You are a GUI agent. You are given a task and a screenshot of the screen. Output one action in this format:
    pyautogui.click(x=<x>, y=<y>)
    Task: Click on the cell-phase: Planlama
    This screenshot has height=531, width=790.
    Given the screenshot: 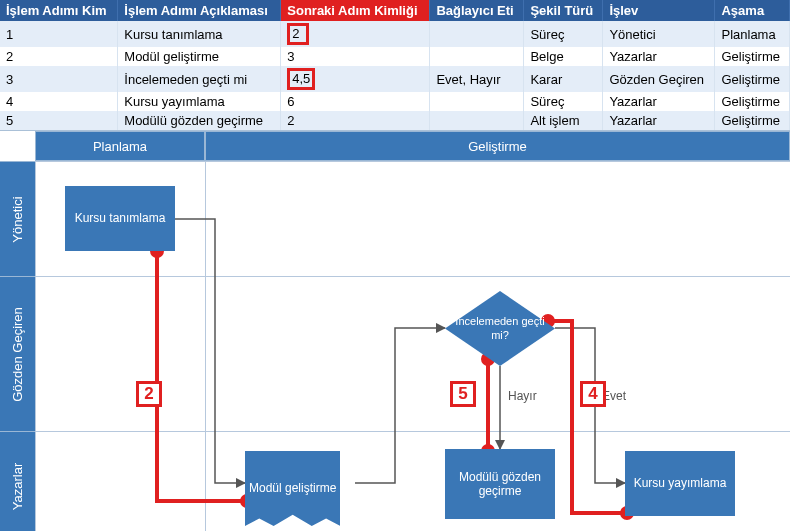 What is the action you would take?
    pyautogui.click(x=752, y=34)
    